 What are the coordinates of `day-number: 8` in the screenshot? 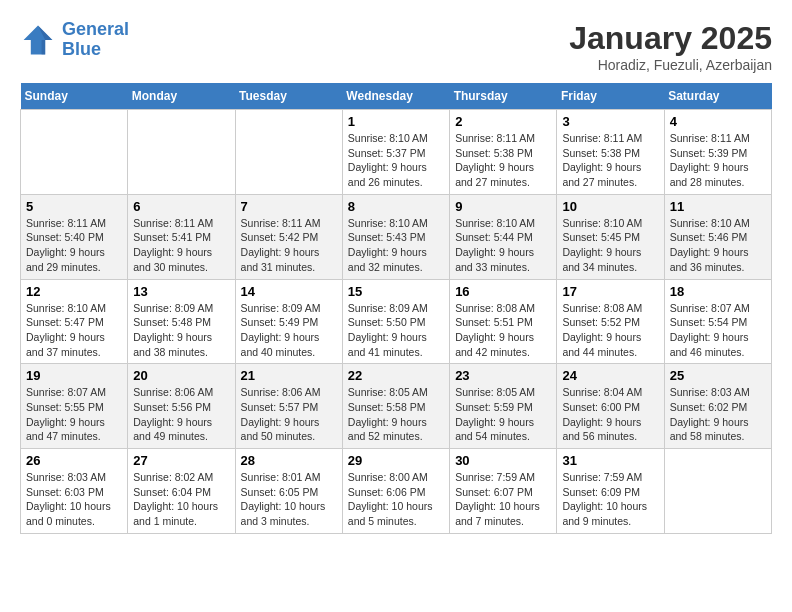 It's located at (396, 206).